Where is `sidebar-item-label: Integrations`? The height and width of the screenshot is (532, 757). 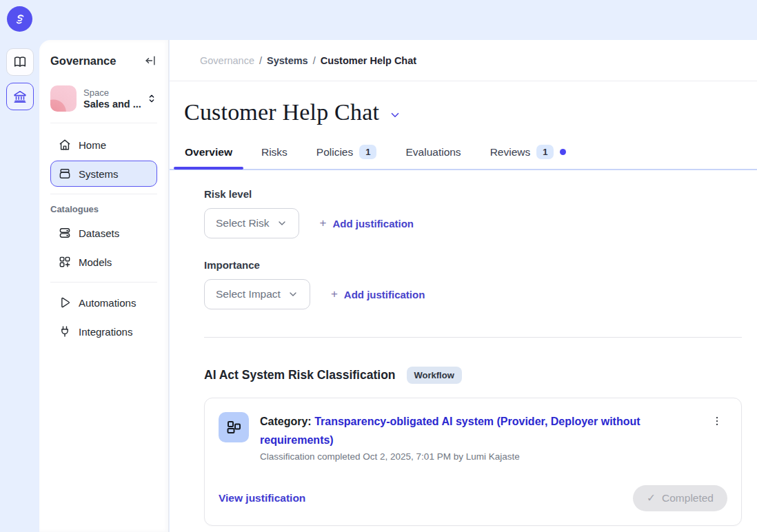
sidebar-item-label: Integrations is located at coordinates (105, 332).